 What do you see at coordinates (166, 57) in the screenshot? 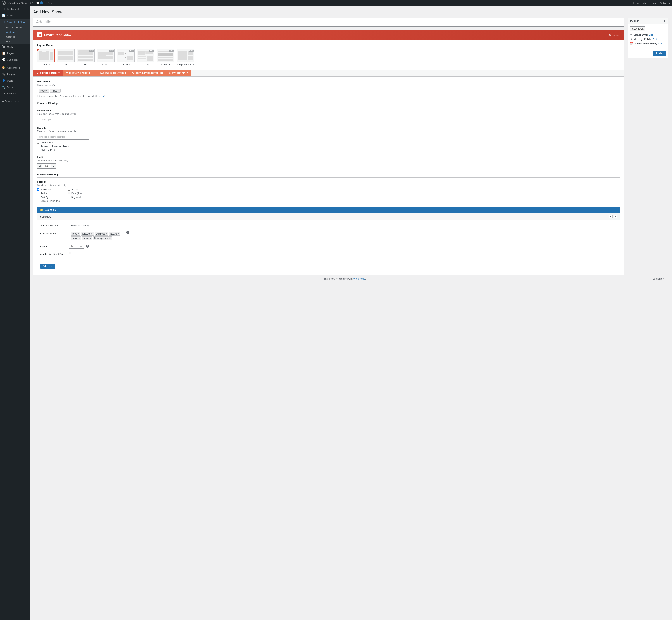
I see `preset-accordion: PRO Accordion` at bounding box center [166, 57].